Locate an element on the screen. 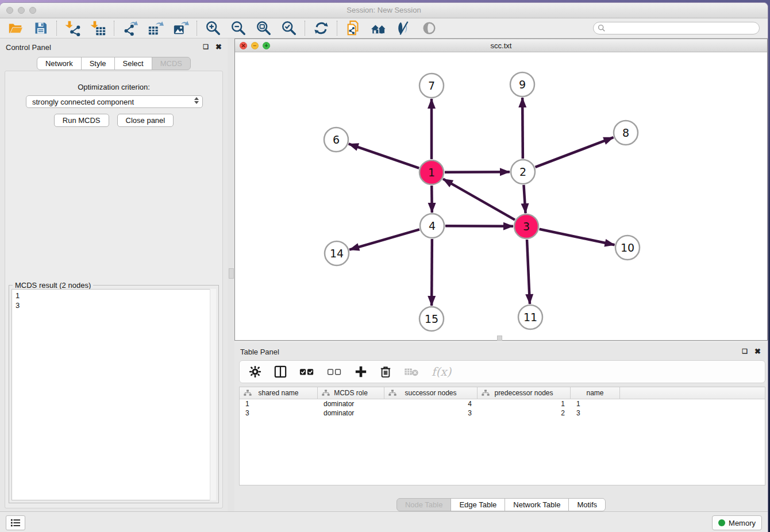 This screenshot has height=532, width=770. panel-splitter is located at coordinates (231, 275).